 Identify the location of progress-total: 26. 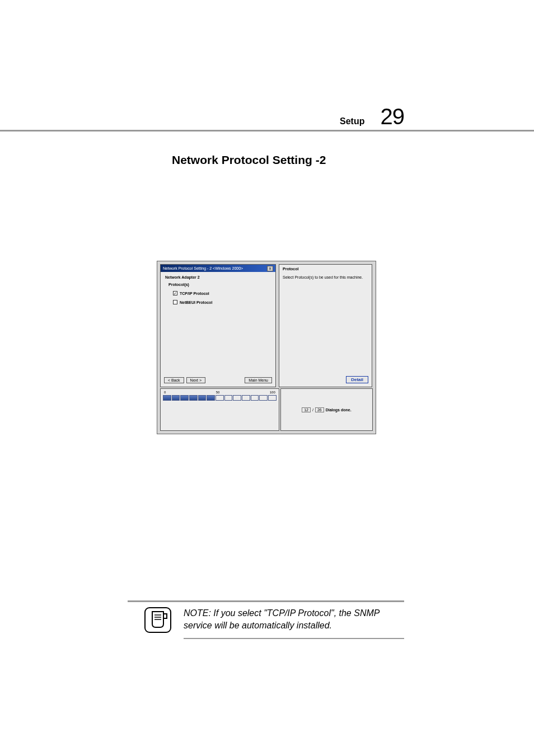
(320, 410).